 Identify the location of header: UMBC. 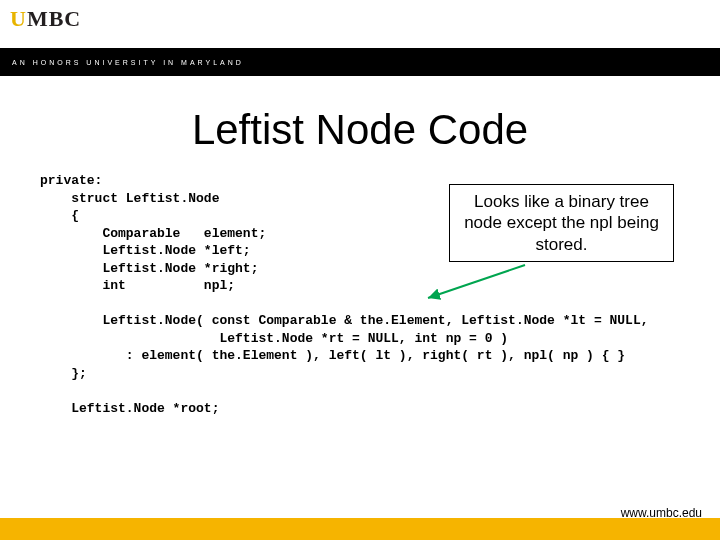
(360, 24).